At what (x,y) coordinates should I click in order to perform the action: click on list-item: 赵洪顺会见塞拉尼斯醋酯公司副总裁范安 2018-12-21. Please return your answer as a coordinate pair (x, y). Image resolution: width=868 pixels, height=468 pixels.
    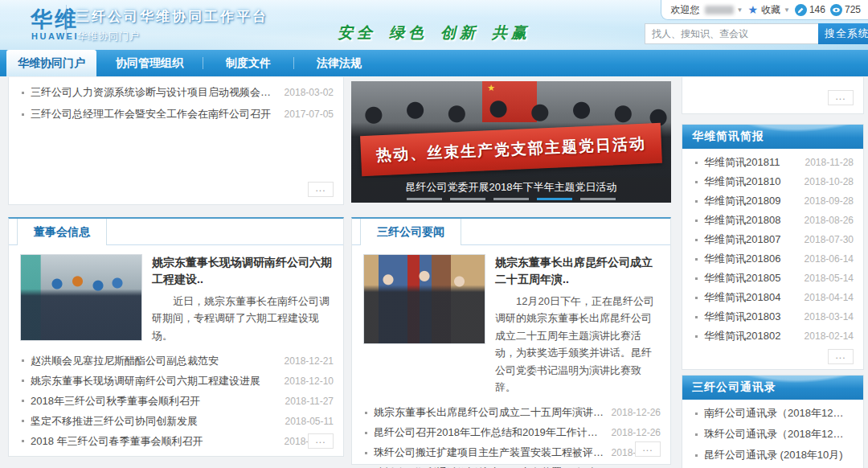
    Looking at the image, I should click on (176, 360).